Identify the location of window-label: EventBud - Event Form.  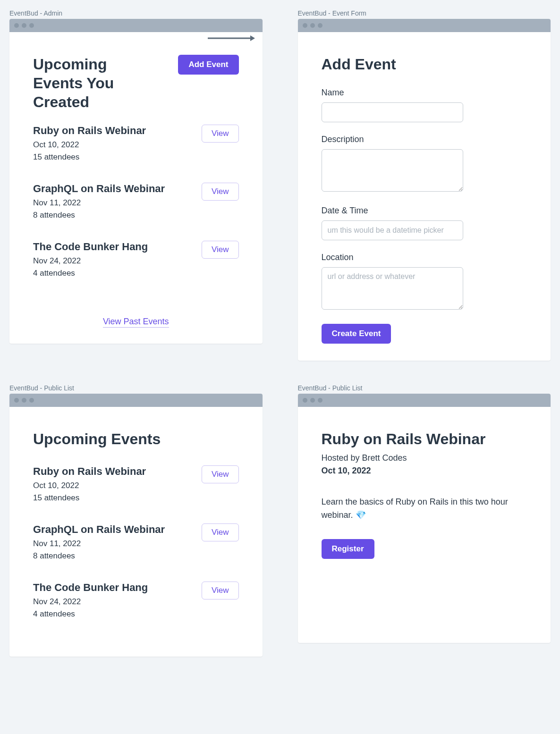
(424, 13).